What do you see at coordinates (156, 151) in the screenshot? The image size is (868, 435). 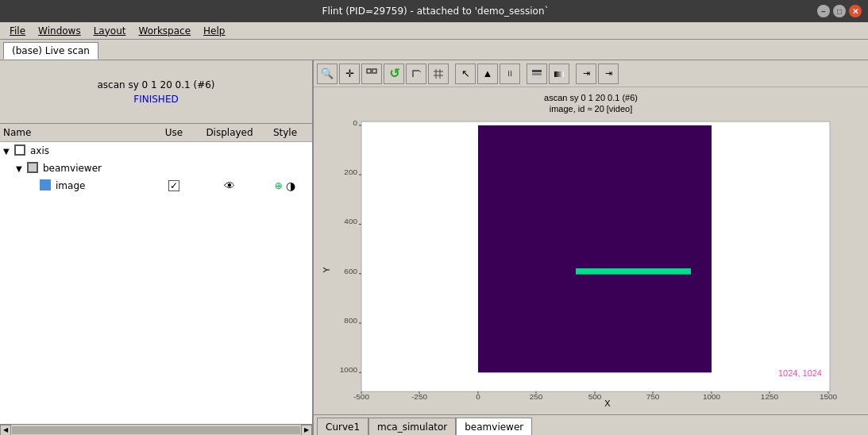 I see `tree-row-axis: ▼ axis` at bounding box center [156, 151].